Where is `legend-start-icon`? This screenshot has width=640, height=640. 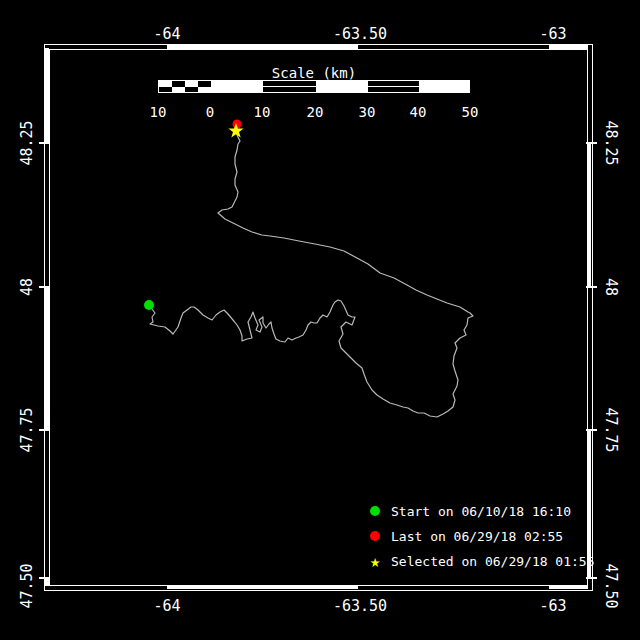 legend-start-icon is located at coordinates (375, 511).